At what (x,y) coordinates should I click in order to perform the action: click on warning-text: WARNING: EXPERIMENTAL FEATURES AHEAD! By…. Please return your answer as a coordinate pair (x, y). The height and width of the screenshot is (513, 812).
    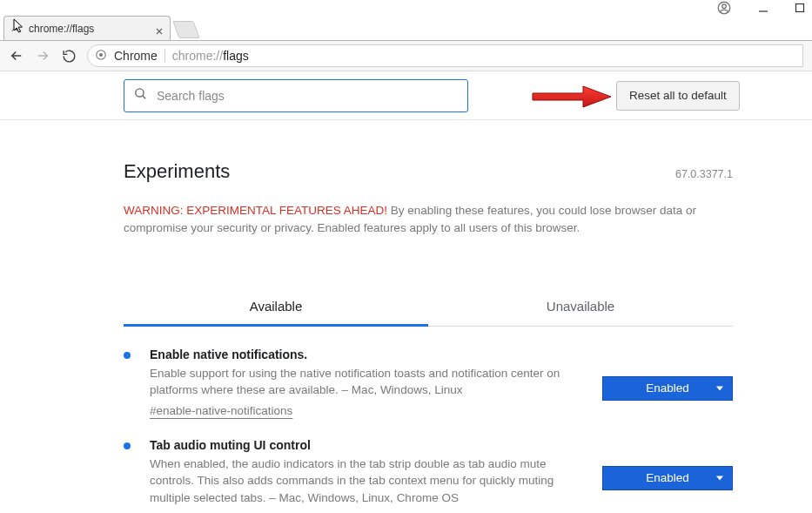
    Looking at the image, I should click on (428, 219).